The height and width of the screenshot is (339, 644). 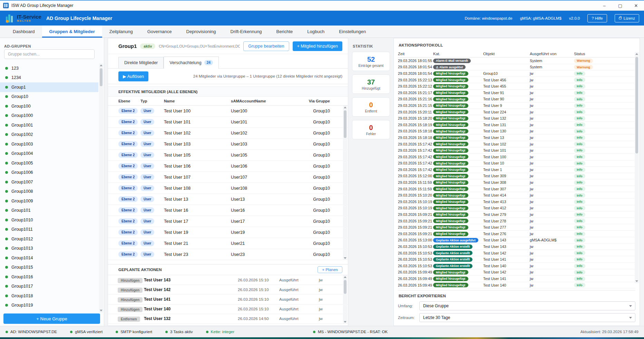 What do you see at coordinates (101, 77) in the screenshot?
I see `sidebar-scroll-thumb` at bounding box center [101, 77].